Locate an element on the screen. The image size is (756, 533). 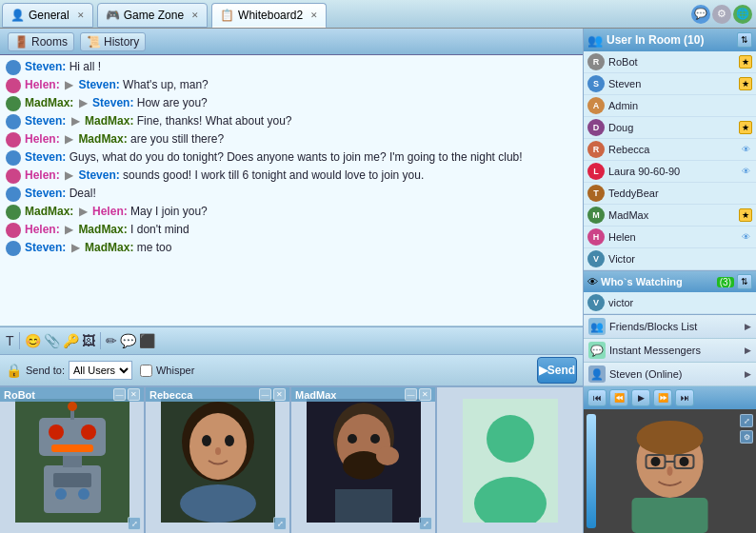
settings-video-btn: ⚙ is located at coordinates (746, 437).